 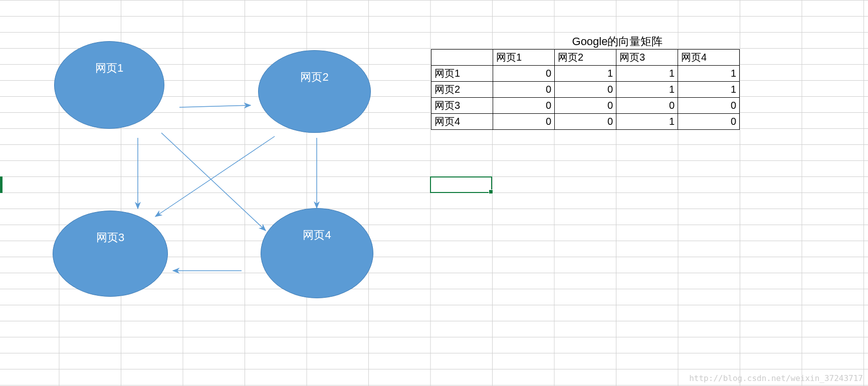 What do you see at coordinates (109, 85) in the screenshot?
I see `diagram-node-1: 网页1` at bounding box center [109, 85].